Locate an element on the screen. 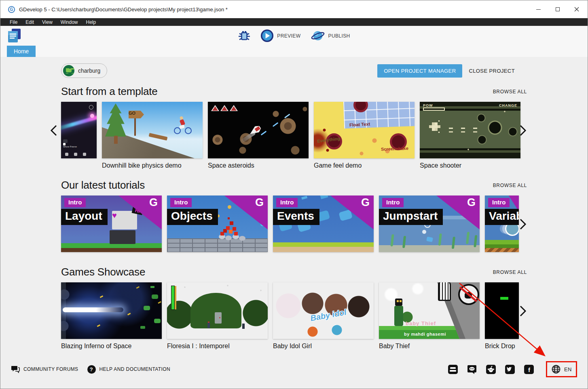  youtube-icon is located at coordinates (453, 369).